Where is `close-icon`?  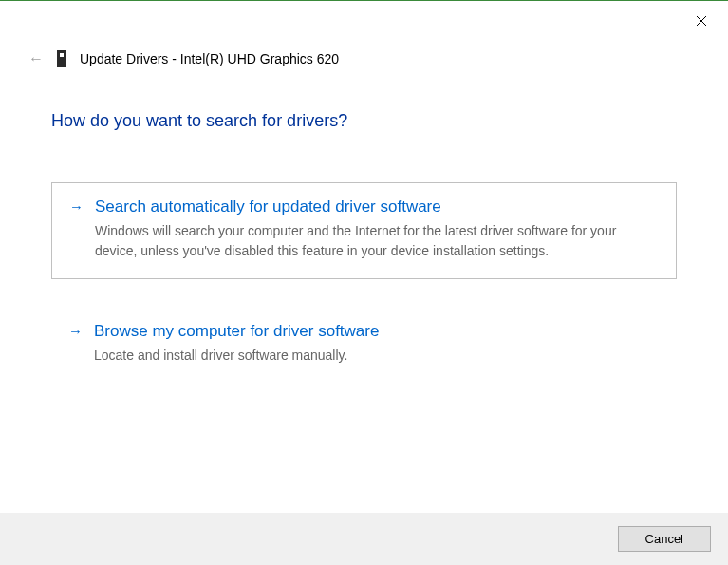
close-icon is located at coordinates (701, 22).